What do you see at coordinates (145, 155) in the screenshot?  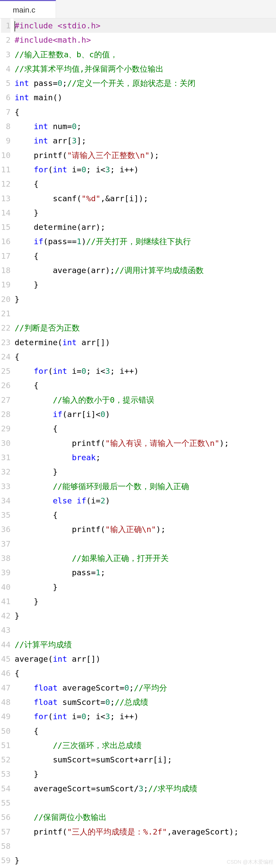 I see `code-line: printf("请输入三个正整数\n");` at bounding box center [145, 155].